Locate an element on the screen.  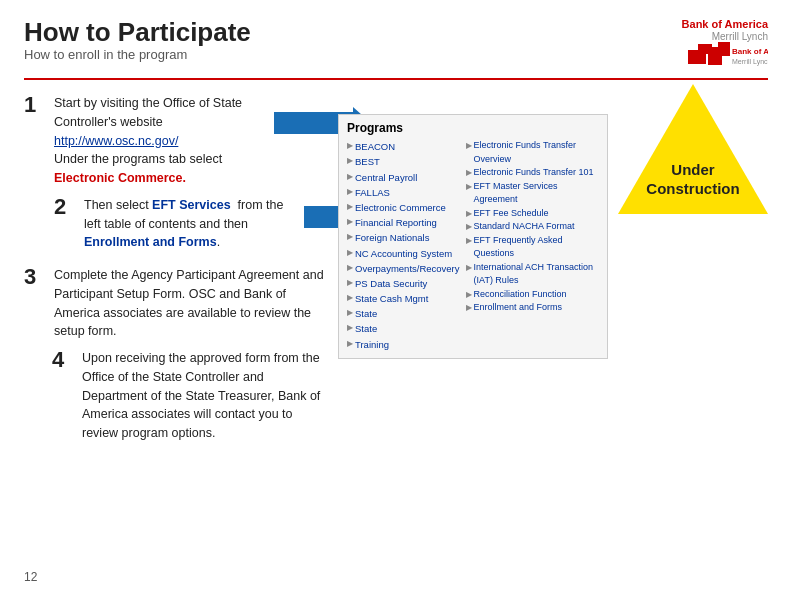
step-4-content: Upon receiving the approved form from th… is located at coordinates (205, 396).